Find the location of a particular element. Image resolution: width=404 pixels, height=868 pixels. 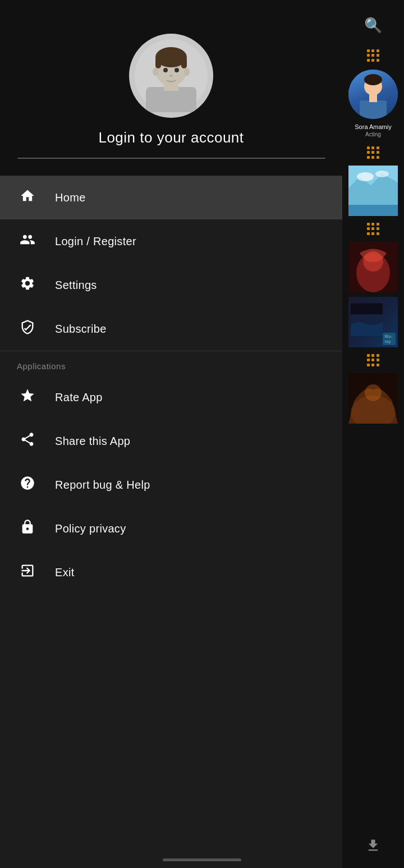

search-icon: 🔍 is located at coordinates (373, 26).